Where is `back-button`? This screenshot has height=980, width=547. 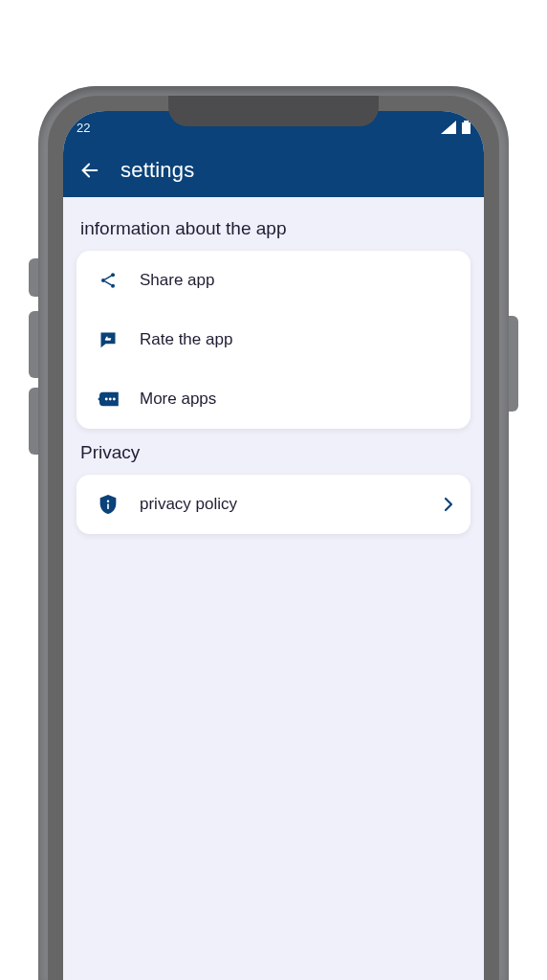
back-button is located at coordinates (90, 170).